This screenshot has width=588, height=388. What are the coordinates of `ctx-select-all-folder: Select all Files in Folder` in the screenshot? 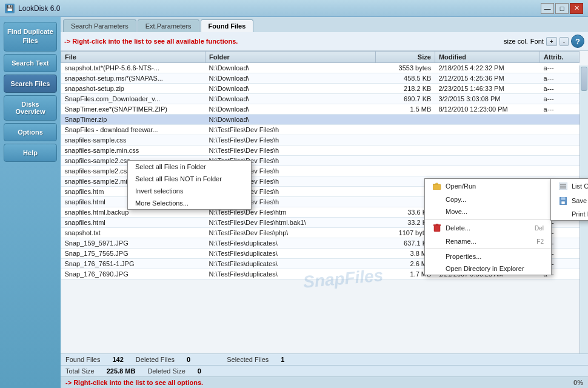 It's located at (189, 167).